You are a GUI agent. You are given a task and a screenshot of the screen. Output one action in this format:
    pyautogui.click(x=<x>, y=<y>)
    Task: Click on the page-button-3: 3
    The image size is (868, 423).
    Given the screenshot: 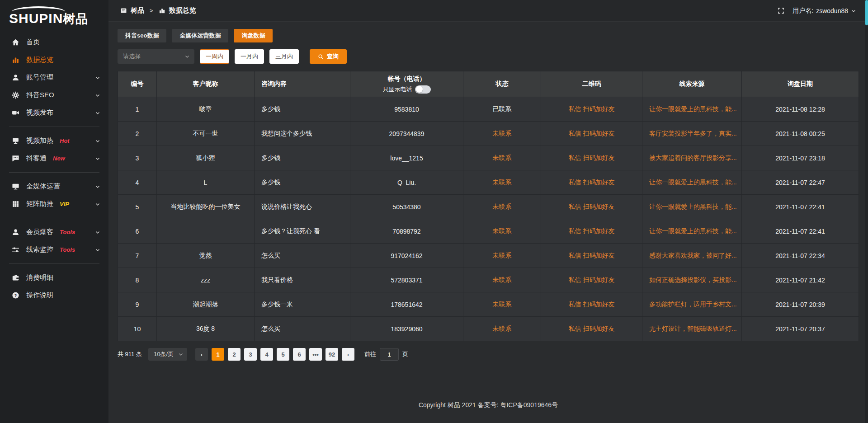 What is the action you would take?
    pyautogui.click(x=250, y=354)
    